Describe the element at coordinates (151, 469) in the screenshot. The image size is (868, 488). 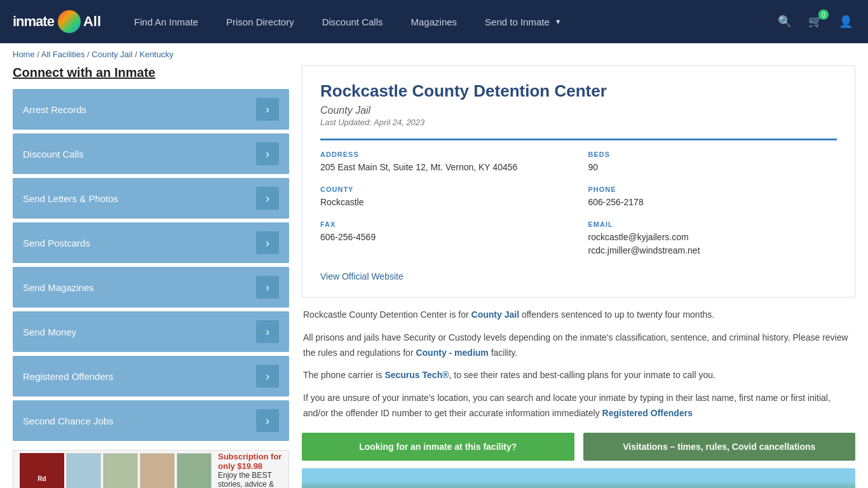
I see `ad-content: Rd 1 Year Subscription for only $19.98 E…` at that location.